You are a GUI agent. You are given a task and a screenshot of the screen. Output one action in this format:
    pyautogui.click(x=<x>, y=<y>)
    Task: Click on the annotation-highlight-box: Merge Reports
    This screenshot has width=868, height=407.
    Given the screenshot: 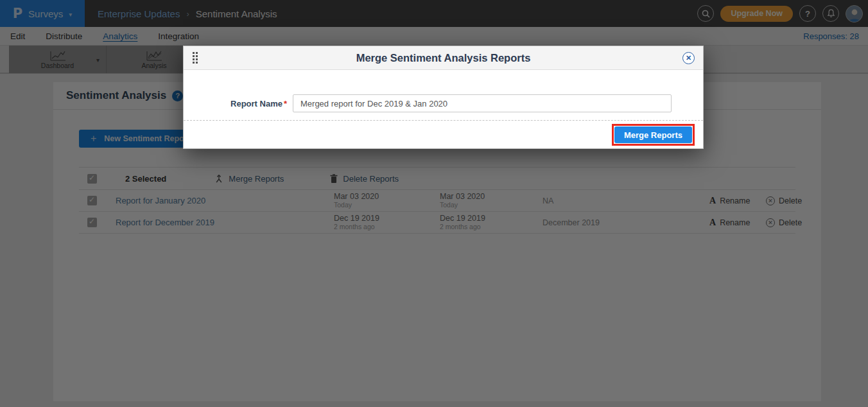 What is the action you would take?
    pyautogui.click(x=654, y=135)
    